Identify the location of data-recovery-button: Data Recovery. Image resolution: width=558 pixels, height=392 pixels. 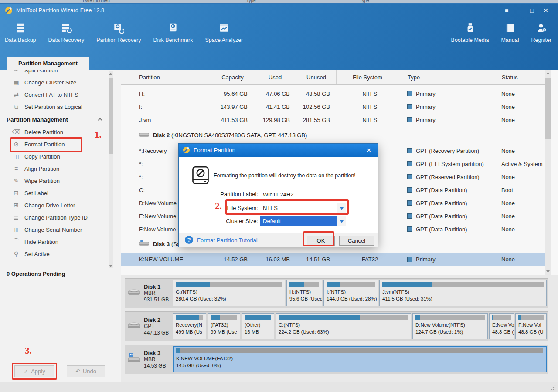
(66, 32).